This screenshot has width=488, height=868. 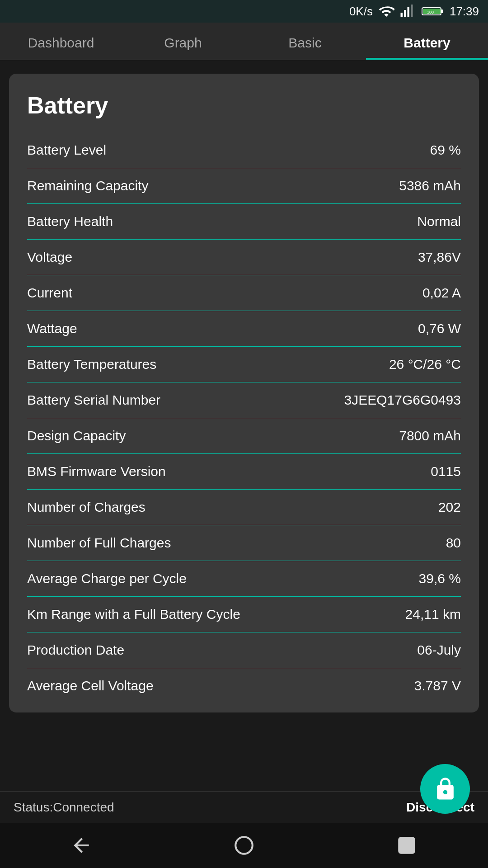 I want to click on info-row: Current0,02 A, so click(x=244, y=293).